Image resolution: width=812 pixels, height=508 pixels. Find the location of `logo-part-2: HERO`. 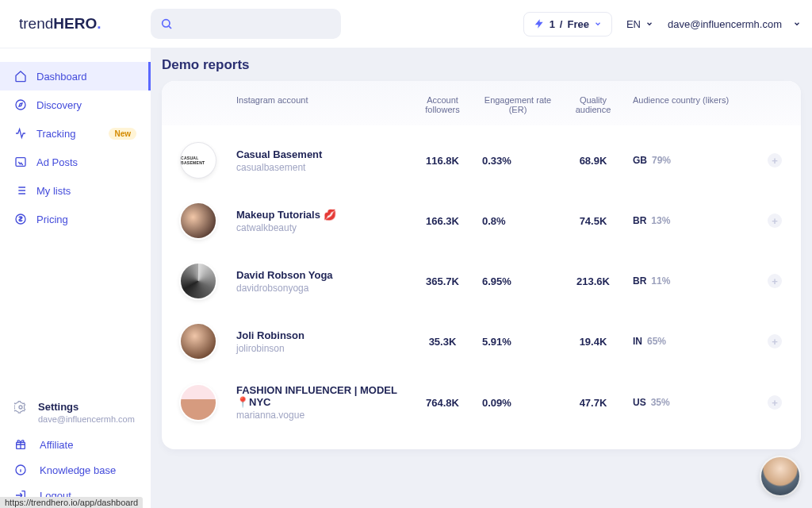

logo-part-2: HERO is located at coordinates (75, 24).